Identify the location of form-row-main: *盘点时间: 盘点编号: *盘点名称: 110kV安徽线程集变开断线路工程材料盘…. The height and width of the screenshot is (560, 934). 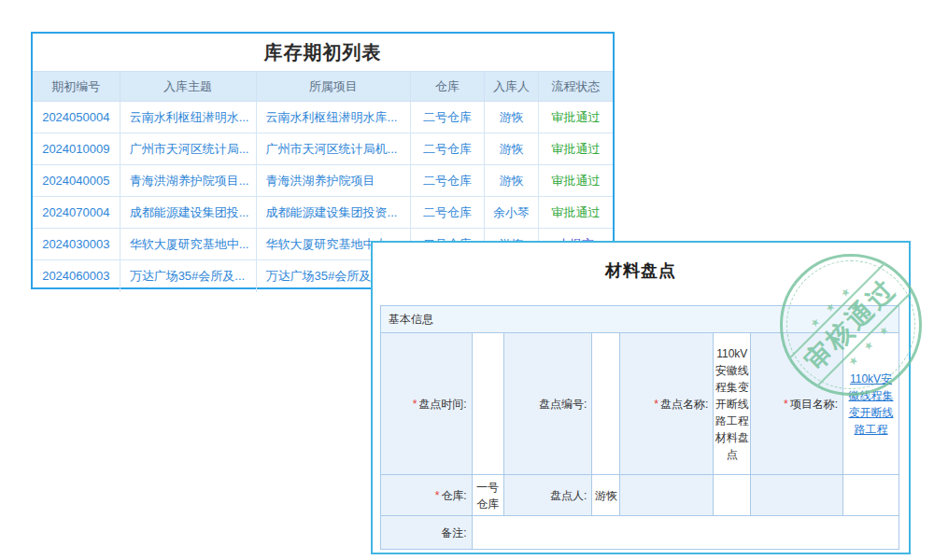
(641, 404).